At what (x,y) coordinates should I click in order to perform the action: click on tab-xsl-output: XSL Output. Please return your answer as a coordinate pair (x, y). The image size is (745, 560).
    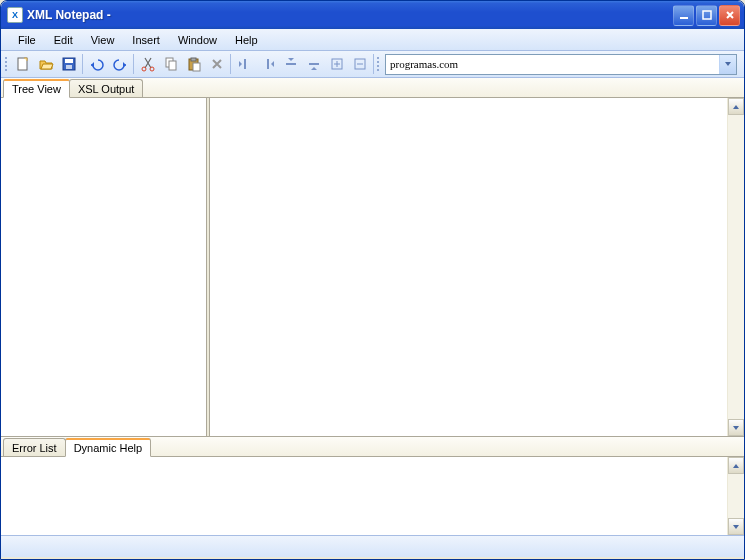
    Looking at the image, I should click on (106, 88).